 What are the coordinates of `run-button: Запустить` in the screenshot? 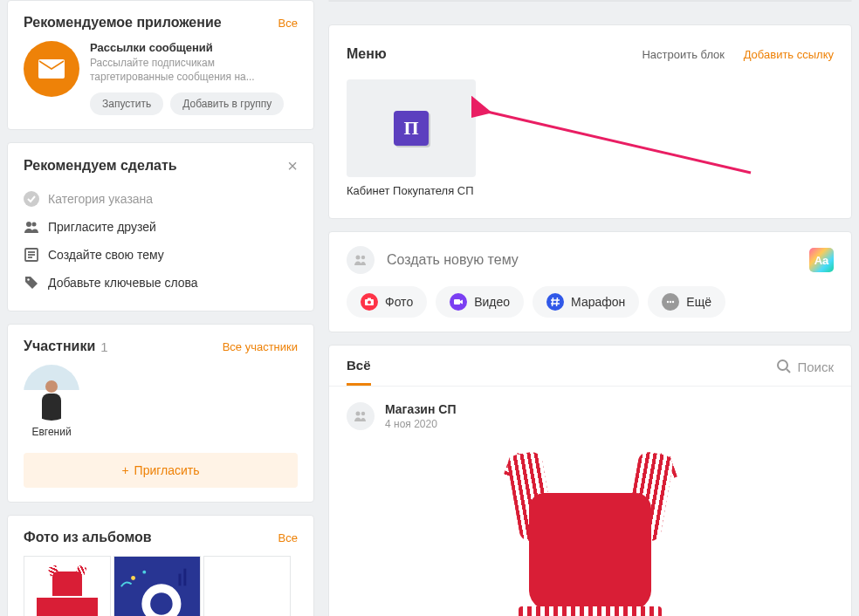 It's located at (127, 104).